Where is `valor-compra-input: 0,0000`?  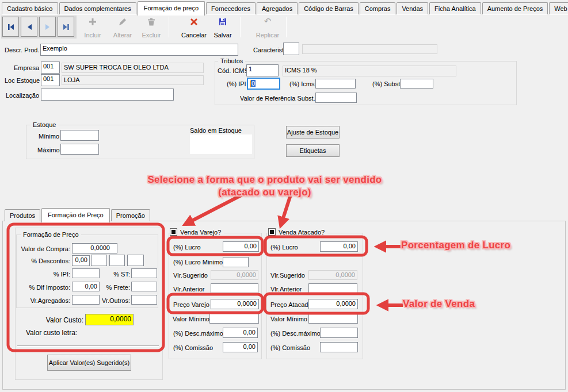 valor-compra-input: 0,0000 is located at coordinates (94, 248).